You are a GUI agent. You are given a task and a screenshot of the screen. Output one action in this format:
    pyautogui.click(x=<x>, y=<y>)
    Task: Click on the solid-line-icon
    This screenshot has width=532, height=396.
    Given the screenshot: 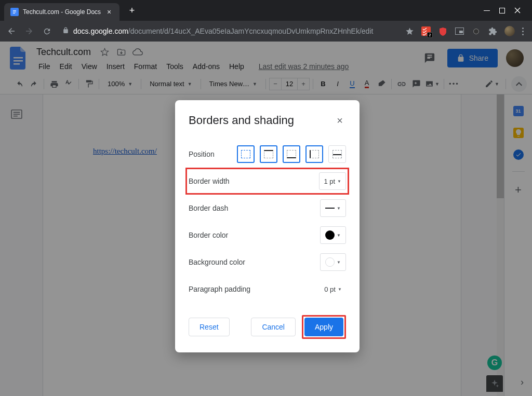 What is the action you would take?
    pyautogui.click(x=330, y=208)
    